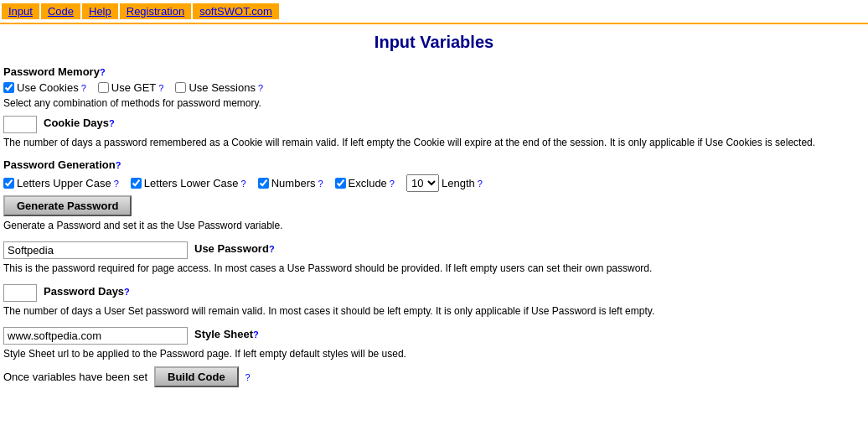 The image size is (868, 446). What do you see at coordinates (235, 248) in the screenshot?
I see `use-password-label: Use Password?` at bounding box center [235, 248].